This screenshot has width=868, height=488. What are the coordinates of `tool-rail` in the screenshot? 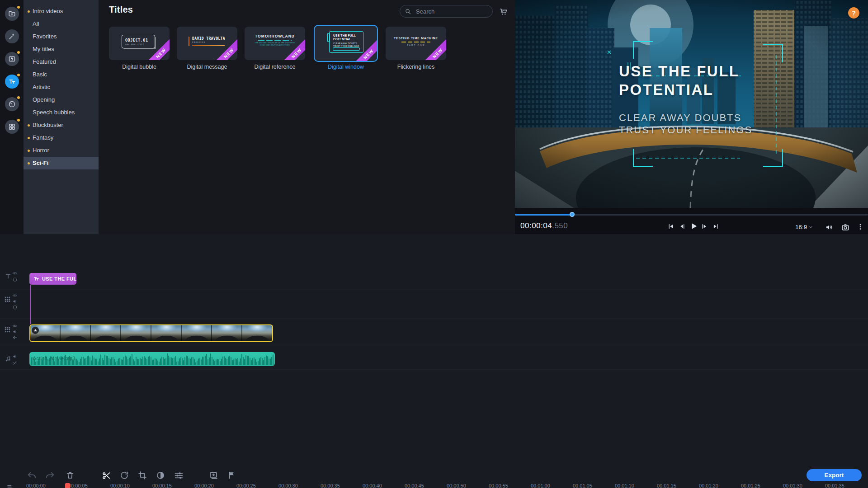 It's located at (12, 117).